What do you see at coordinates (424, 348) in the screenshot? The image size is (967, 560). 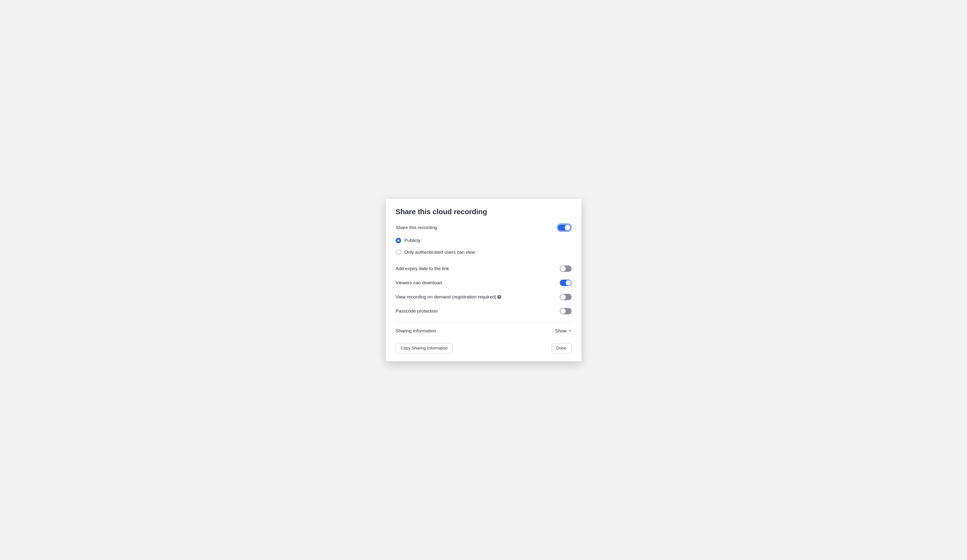 I see `copy-sharing-information-button: Copy Sharing Information` at bounding box center [424, 348].